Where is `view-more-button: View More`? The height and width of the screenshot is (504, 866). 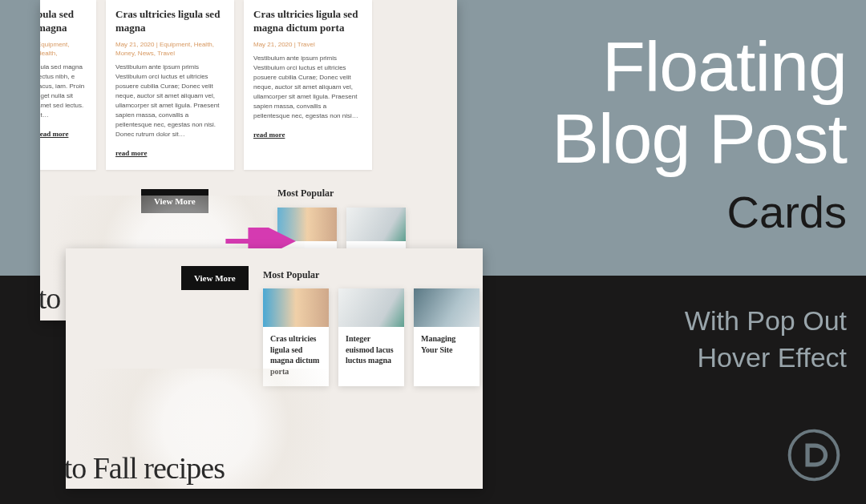 view-more-button: View More is located at coordinates (215, 278).